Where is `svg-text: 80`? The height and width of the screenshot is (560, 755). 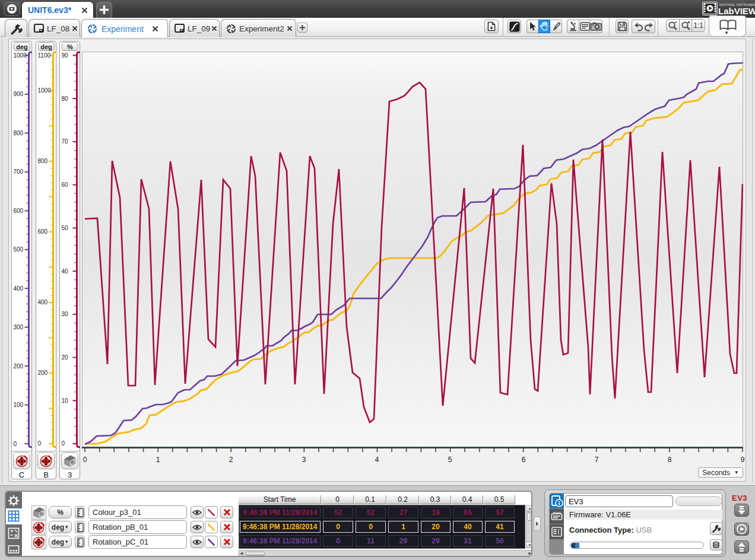 svg-text: 80 is located at coordinates (65, 98).